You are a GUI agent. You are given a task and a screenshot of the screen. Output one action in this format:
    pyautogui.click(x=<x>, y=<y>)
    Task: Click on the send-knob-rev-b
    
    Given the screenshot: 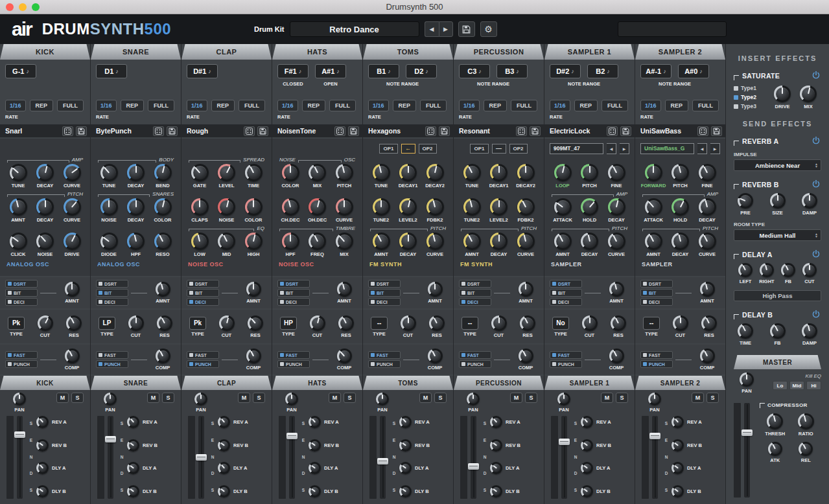 What is the action you would take?
    pyautogui.click(x=134, y=446)
    